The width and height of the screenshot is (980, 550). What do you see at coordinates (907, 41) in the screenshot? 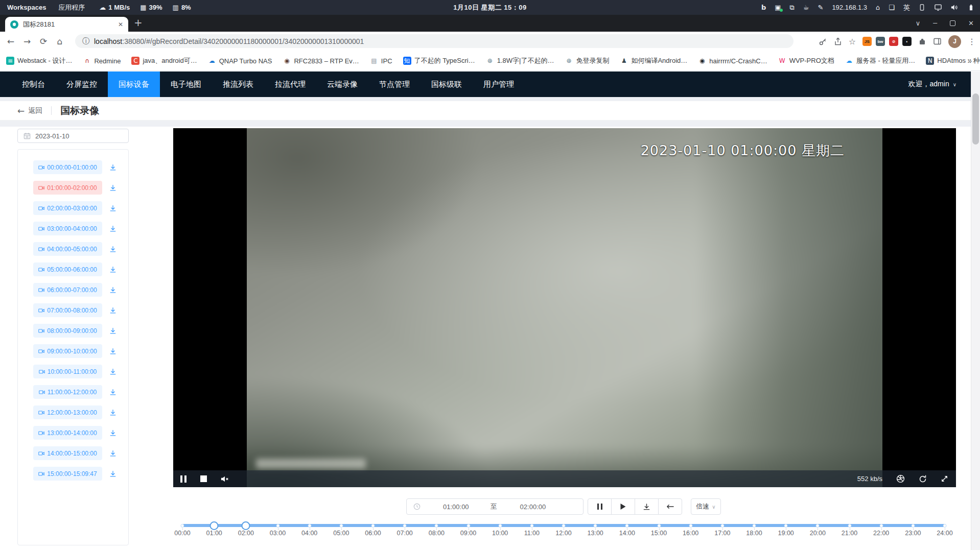
I see `extension-icon: ▪` at bounding box center [907, 41].